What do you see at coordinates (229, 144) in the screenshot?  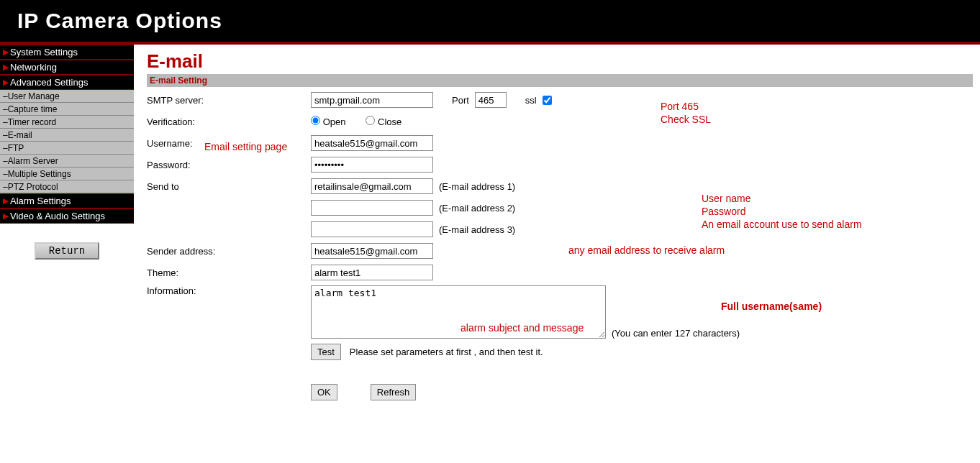 I see `label-username: Username:` at bounding box center [229, 144].